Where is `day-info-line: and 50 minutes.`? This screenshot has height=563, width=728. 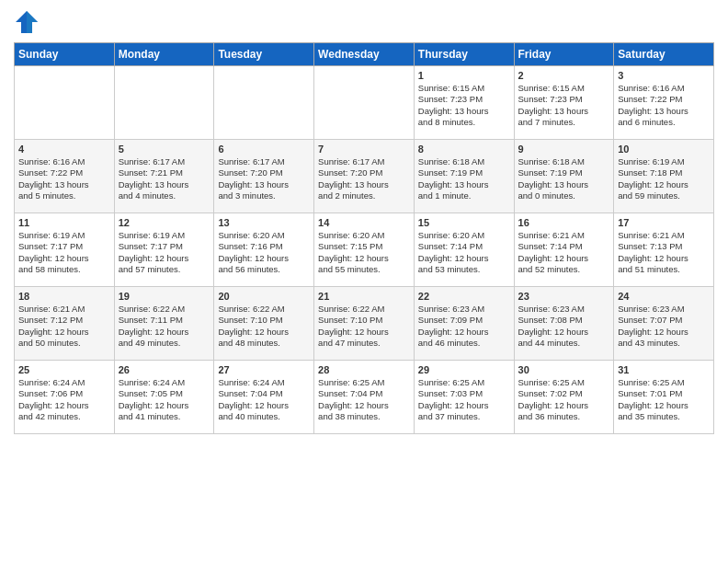 day-info-line: and 50 minutes. is located at coordinates (64, 343).